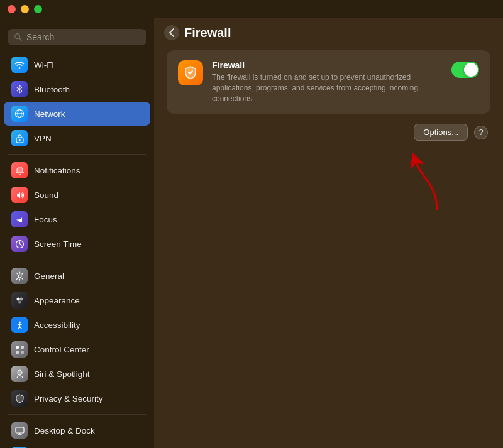 This screenshot has width=503, height=448. What do you see at coordinates (69, 398) in the screenshot?
I see `privacy-label: Privacy & Security` at bounding box center [69, 398].